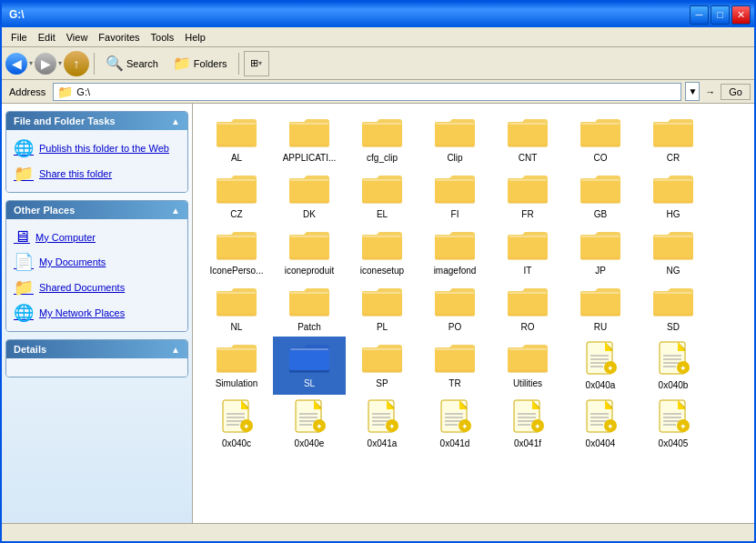 The width and height of the screenshot is (756, 543). I want to click on menu-file: File, so click(19, 37).